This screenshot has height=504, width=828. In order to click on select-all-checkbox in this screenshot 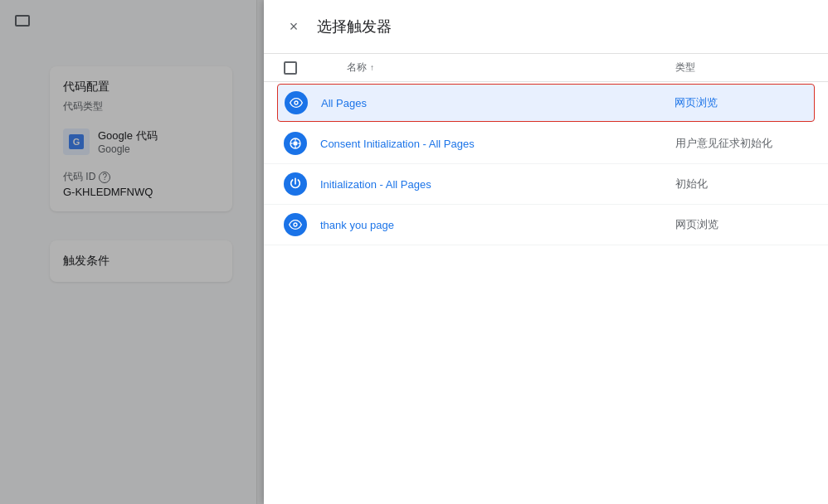, I will do `click(290, 68)`.